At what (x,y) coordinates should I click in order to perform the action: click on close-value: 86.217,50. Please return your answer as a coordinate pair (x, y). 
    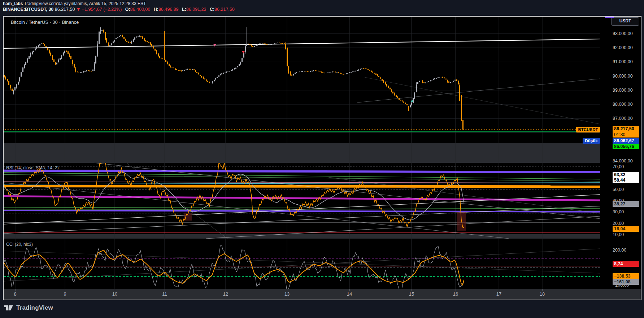
    Looking at the image, I should click on (225, 9).